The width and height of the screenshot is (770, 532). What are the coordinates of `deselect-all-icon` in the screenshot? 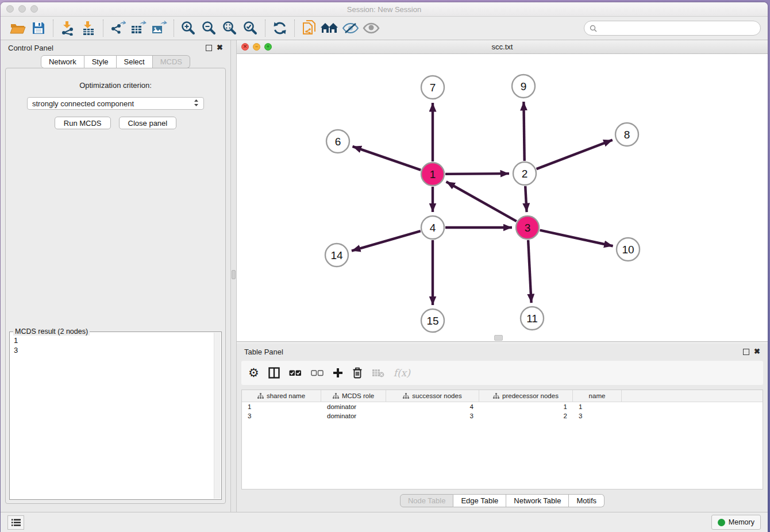 It's located at (317, 373).